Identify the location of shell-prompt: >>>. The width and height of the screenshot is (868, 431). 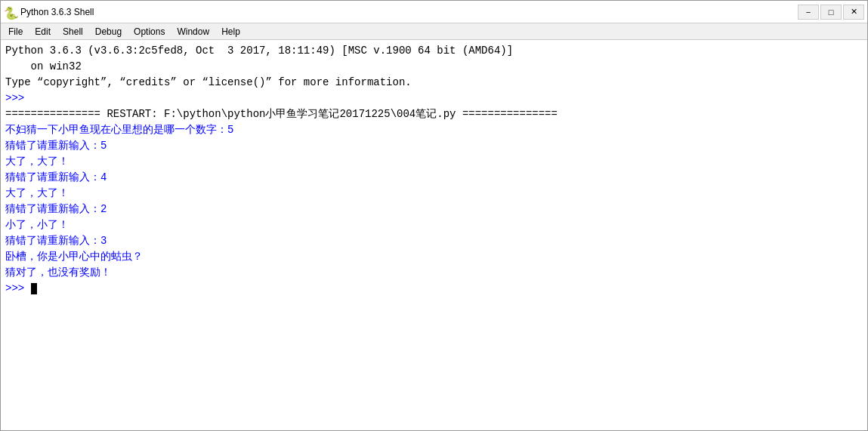
(434, 98).